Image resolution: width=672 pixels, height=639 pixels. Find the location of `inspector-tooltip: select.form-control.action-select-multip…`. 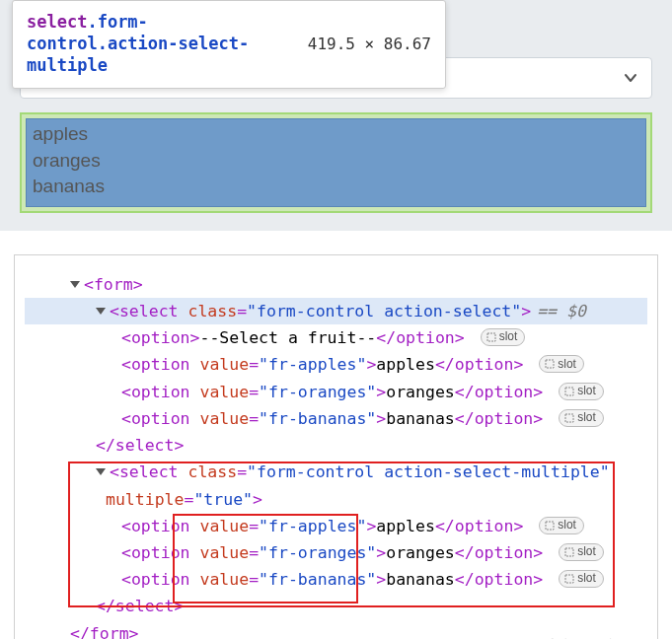

inspector-tooltip: select.form-control.action-select-multip… is located at coordinates (229, 44).